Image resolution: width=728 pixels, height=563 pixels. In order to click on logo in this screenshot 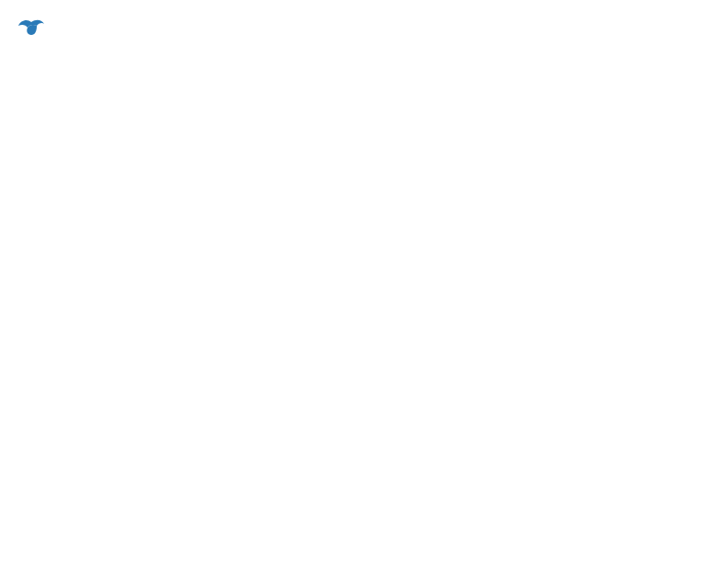, I will do `click(33, 28)`.